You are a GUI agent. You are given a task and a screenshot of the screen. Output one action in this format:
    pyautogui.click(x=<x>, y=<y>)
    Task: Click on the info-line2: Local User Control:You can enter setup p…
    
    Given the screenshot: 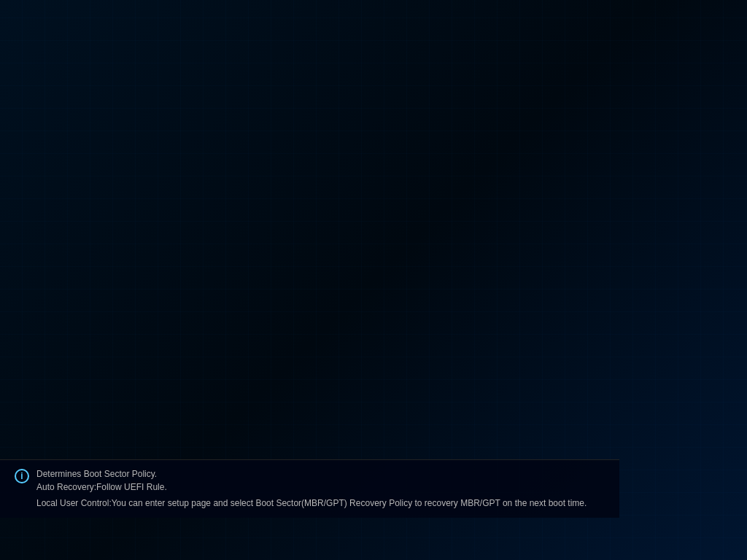 What is the action you would take?
    pyautogui.click(x=321, y=503)
    